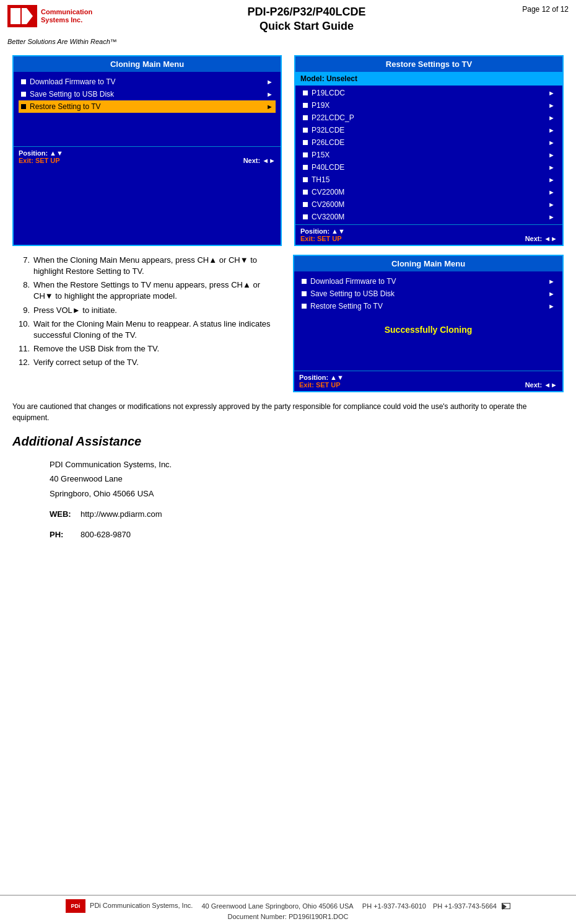 The image size is (576, 924). What do you see at coordinates (429, 234) in the screenshot?
I see `tv-screen2-footer: Position: ▲▼ Exit: SET UP Next: ◄►` at bounding box center [429, 234].